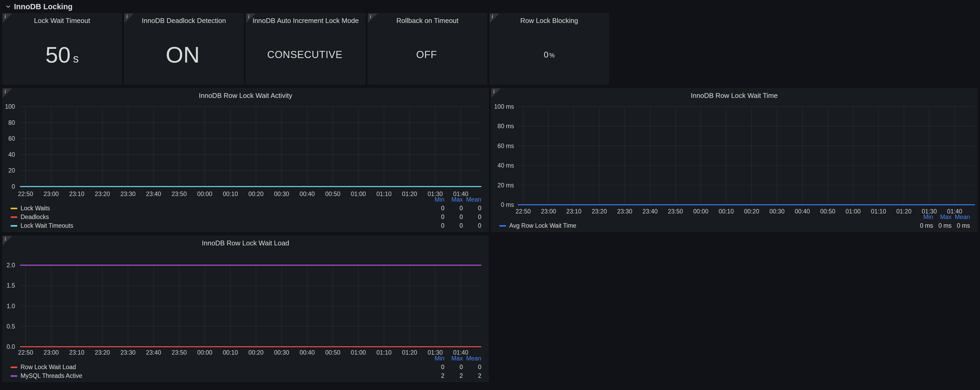 The height and width of the screenshot is (390, 980). I want to click on panel-title: InnoDB Auto Increment Lock Mode, so click(306, 21).